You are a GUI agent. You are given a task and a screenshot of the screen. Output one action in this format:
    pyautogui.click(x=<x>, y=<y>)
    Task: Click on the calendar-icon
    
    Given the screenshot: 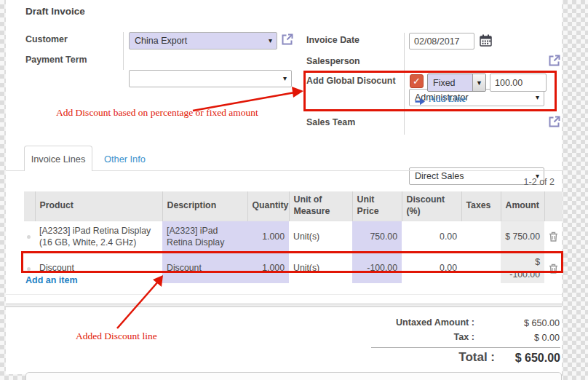 What is the action you would take?
    pyautogui.click(x=486, y=41)
    